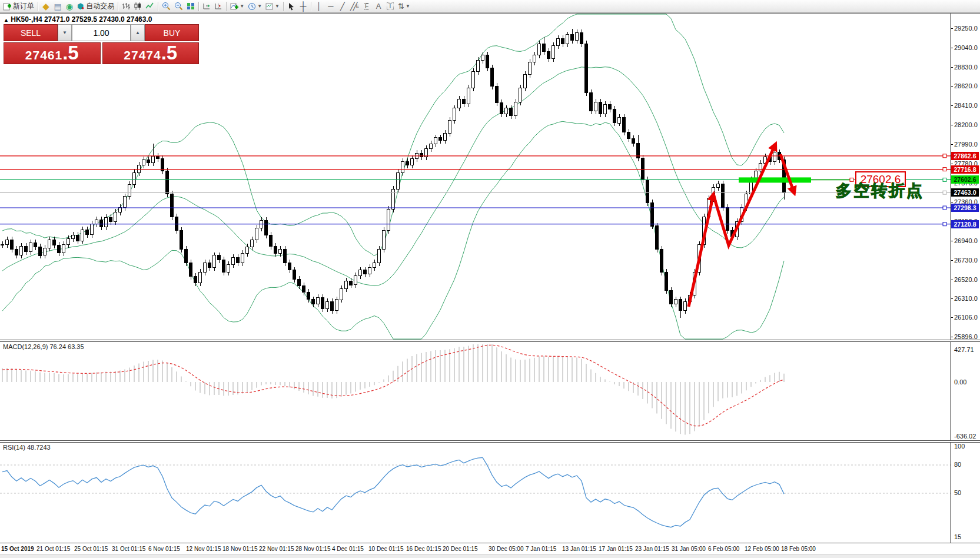 The height and width of the screenshot is (558, 980). Describe the element at coordinates (31, 33) in the screenshot. I see `sell-button: SELL` at that location.